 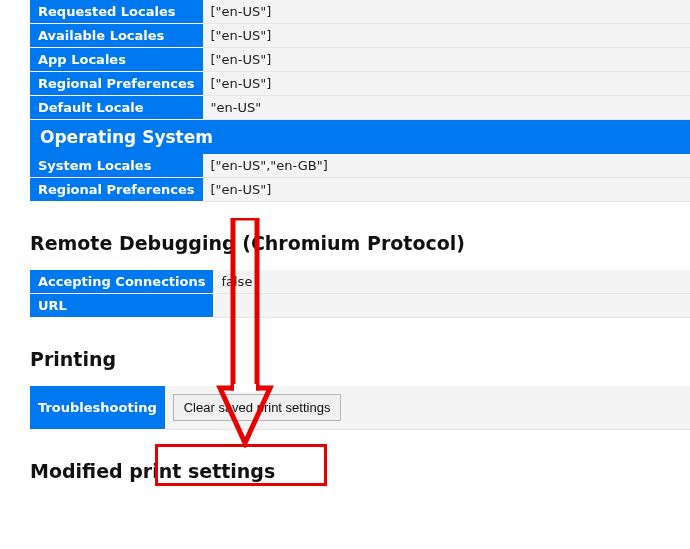 I want to click on row-label-troubleshooting: Troubleshooting, so click(x=98, y=408).